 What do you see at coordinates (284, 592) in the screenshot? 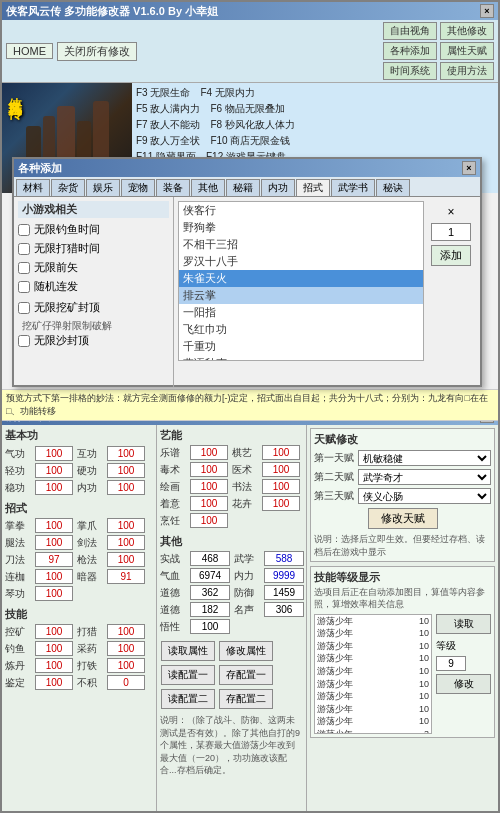
I see `fangyu-input` at bounding box center [284, 592].